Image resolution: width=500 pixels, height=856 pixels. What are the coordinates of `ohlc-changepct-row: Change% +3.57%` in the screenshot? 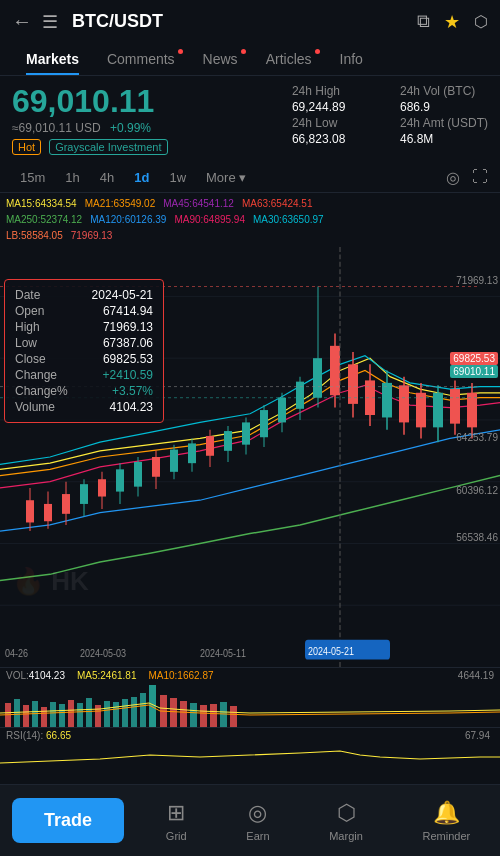 It's located at (84, 391).